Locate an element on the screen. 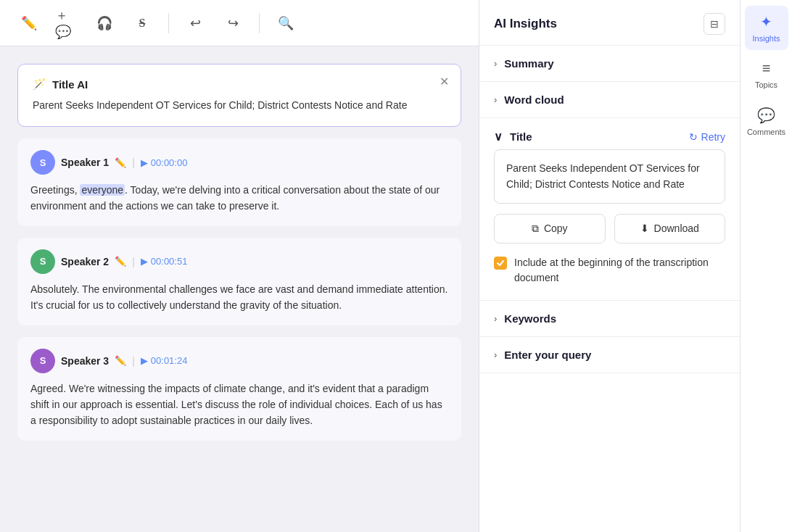  query-section: › Enter your query is located at coordinates (609, 355).